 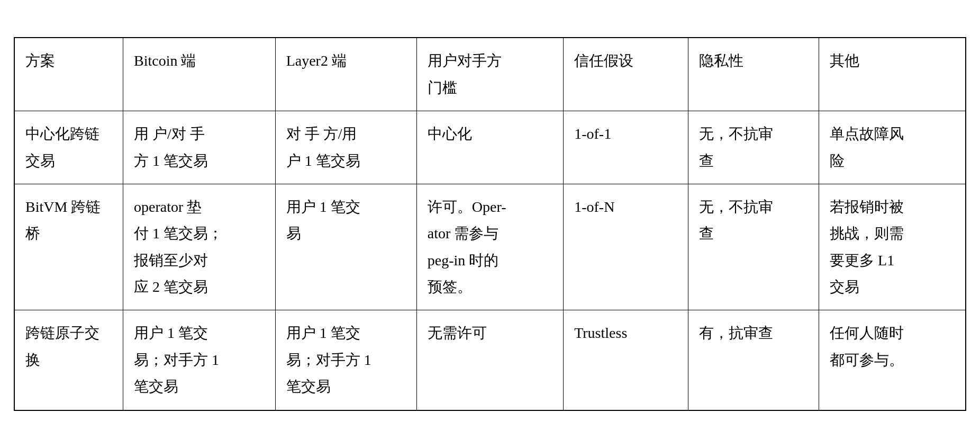 I want to click on header-scheme: 方案, so click(x=69, y=74).